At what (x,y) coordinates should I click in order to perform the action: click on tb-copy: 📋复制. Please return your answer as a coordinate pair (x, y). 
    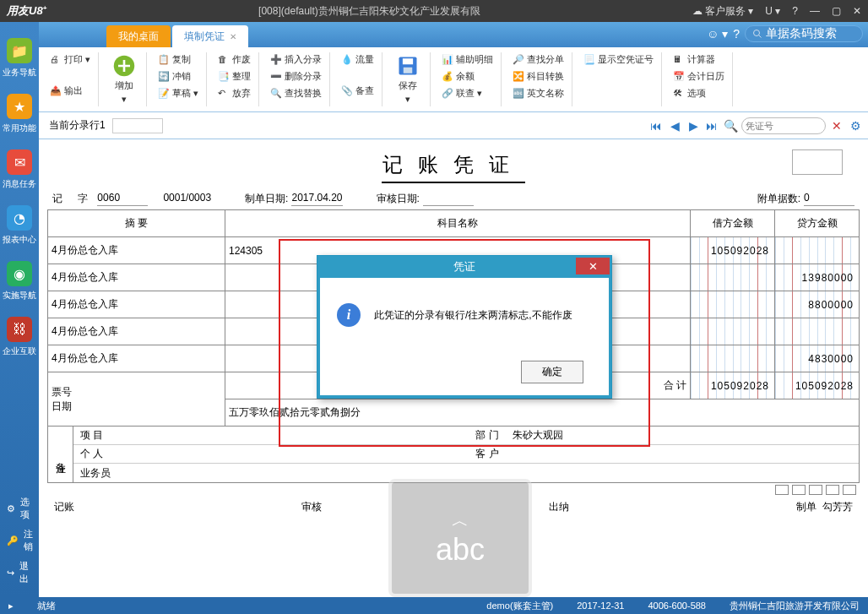
    Looking at the image, I should click on (178, 59).